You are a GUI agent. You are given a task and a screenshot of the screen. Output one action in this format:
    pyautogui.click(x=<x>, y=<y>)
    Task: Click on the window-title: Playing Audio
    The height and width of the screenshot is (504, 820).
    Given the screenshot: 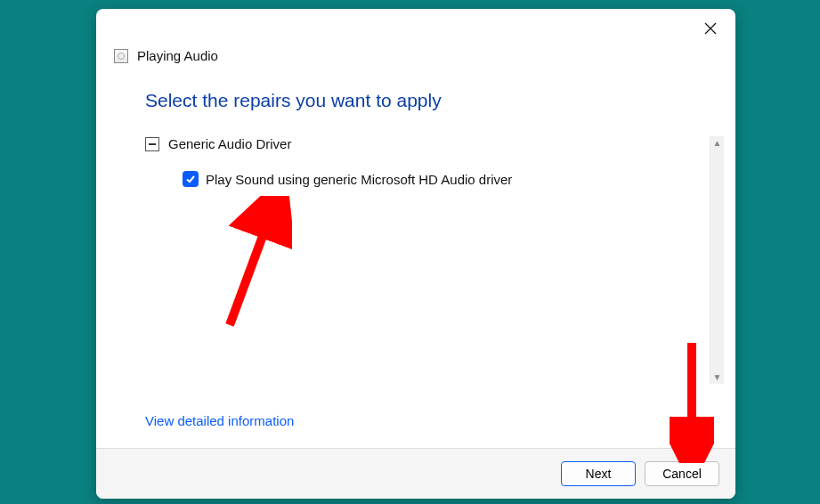 What is the action you would take?
    pyautogui.click(x=178, y=55)
    